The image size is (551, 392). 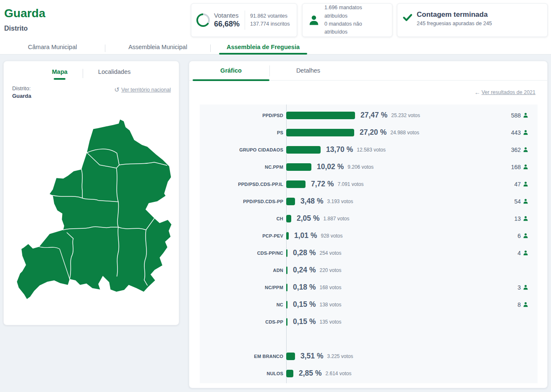 I want to click on votantes-label: Votantes, so click(x=227, y=15).